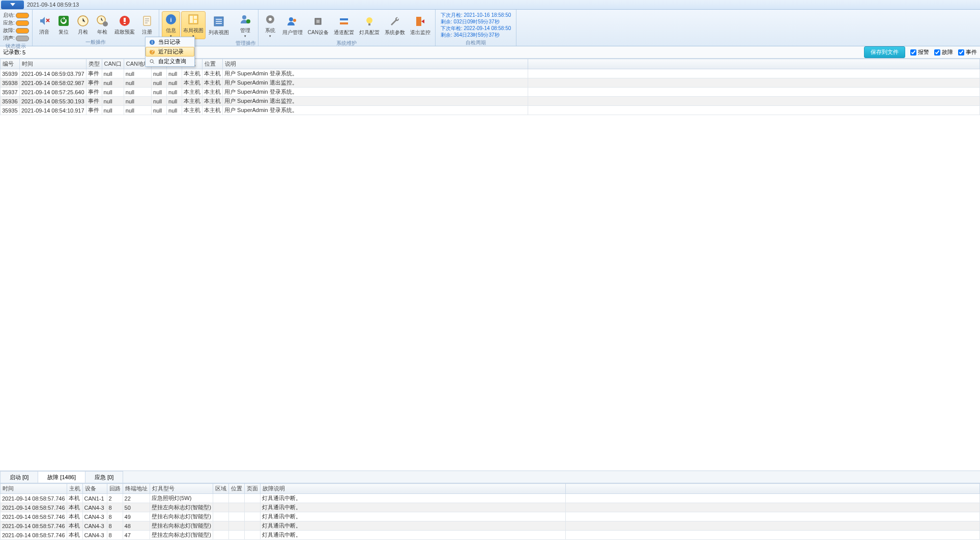 The width and height of the screenshot is (980, 552). Describe the element at coordinates (490, 517) in the screenshot. I see `bottom-grid: 时间主机设备回路终端地址灯具型号区域位置页面故障说明 2021-09-14 08…` at that location.